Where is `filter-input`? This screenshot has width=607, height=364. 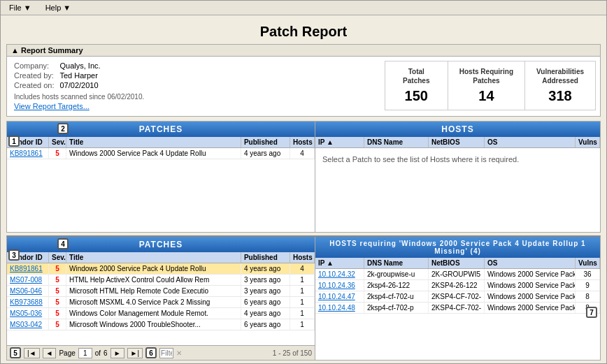
filter-input is located at coordinates (166, 354).